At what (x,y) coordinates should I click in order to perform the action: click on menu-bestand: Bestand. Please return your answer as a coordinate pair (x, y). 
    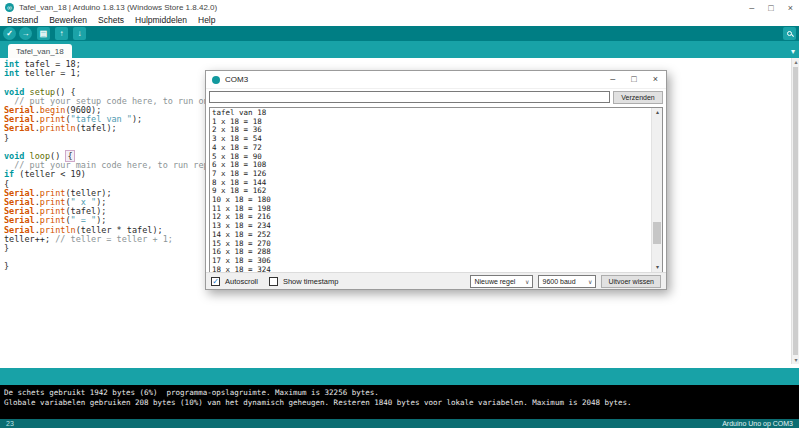
    Looking at the image, I should click on (22, 20).